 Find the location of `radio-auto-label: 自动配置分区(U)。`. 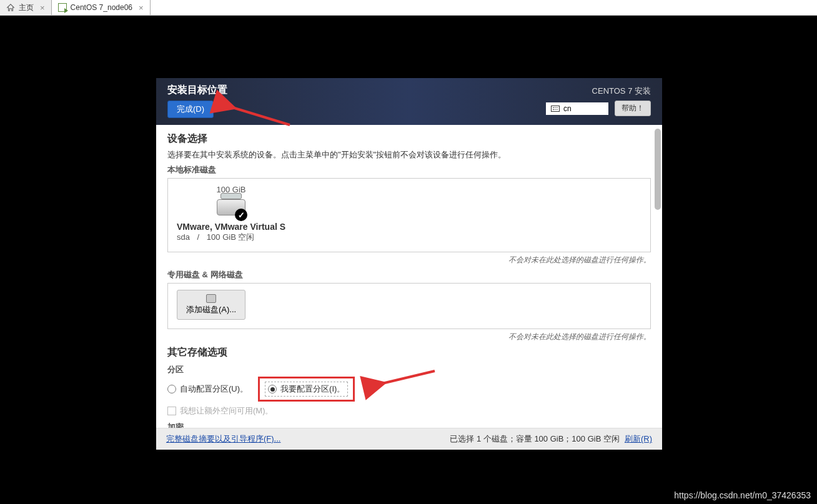

radio-auto-label: 自动配置分区(U)。 is located at coordinates (214, 389).